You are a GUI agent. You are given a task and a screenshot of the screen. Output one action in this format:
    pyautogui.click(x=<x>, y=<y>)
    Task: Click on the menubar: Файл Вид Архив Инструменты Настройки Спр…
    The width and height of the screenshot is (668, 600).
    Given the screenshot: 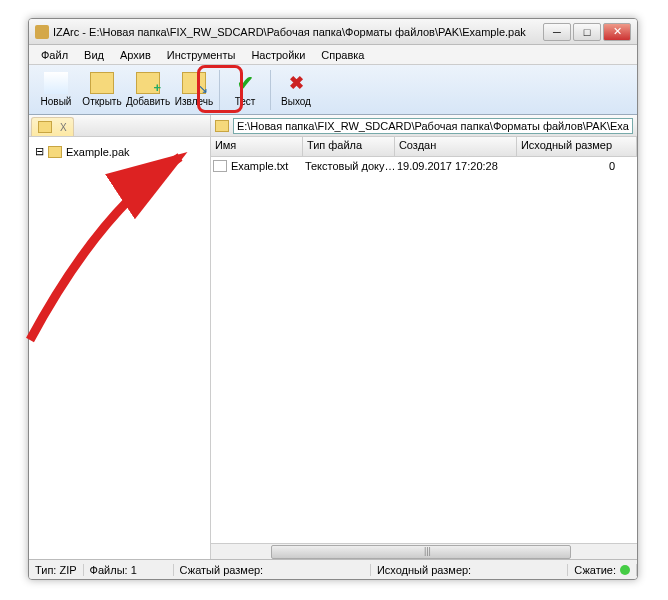 What is the action you would take?
    pyautogui.click(x=333, y=55)
    